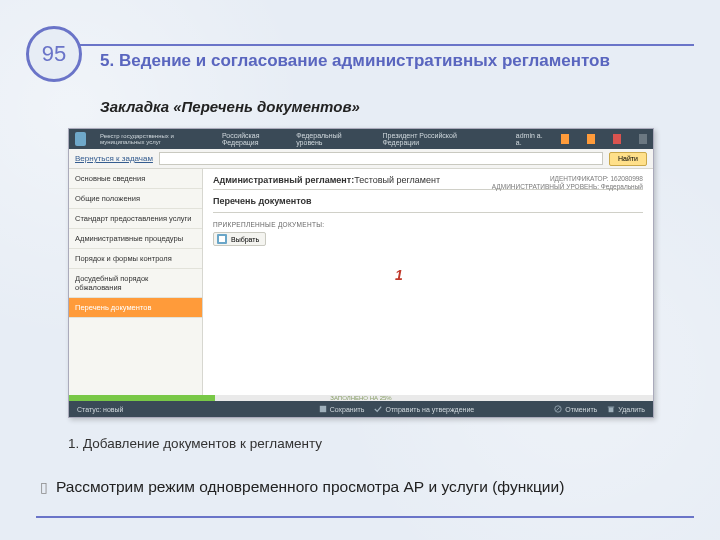  What do you see at coordinates (54, 54) in the screenshot?
I see `slide-number-badge: 95` at bounding box center [54, 54].